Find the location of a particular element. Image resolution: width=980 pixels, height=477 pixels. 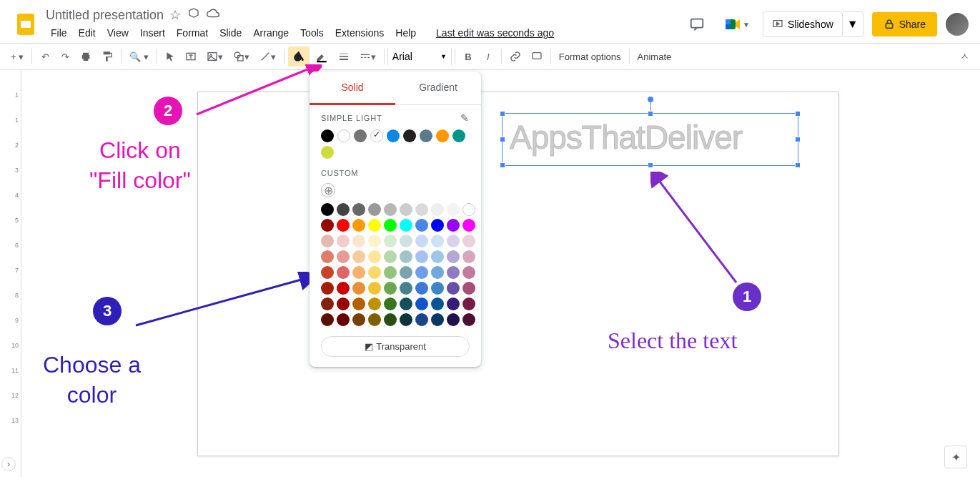

animate-button: Animate is located at coordinates (655, 57).